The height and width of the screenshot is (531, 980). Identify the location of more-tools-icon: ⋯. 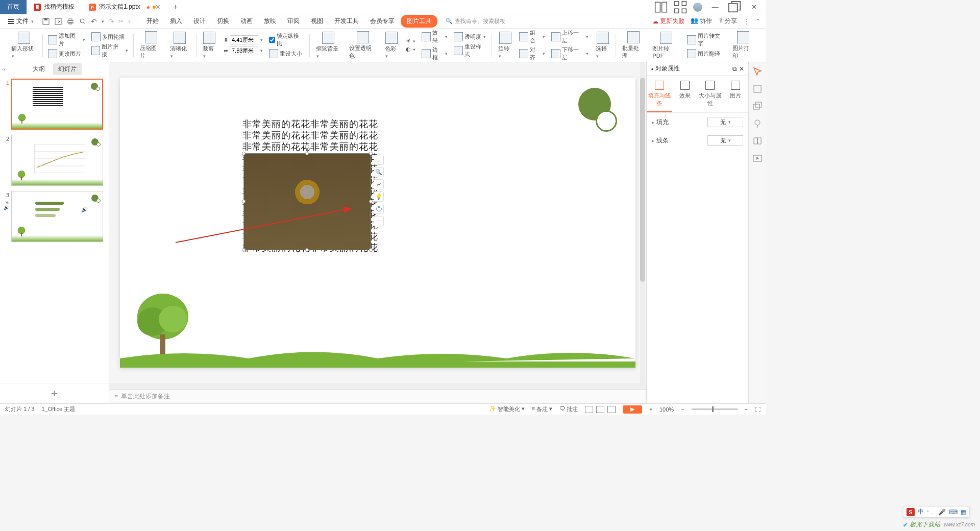
(379, 221).